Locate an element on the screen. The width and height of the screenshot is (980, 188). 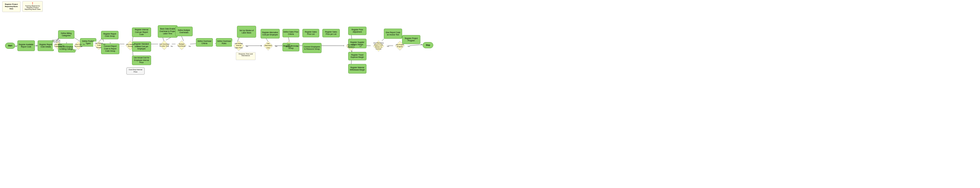
define-multiple-overheads-label: Define Multiple Overheads is located at coordinates (184, 32).